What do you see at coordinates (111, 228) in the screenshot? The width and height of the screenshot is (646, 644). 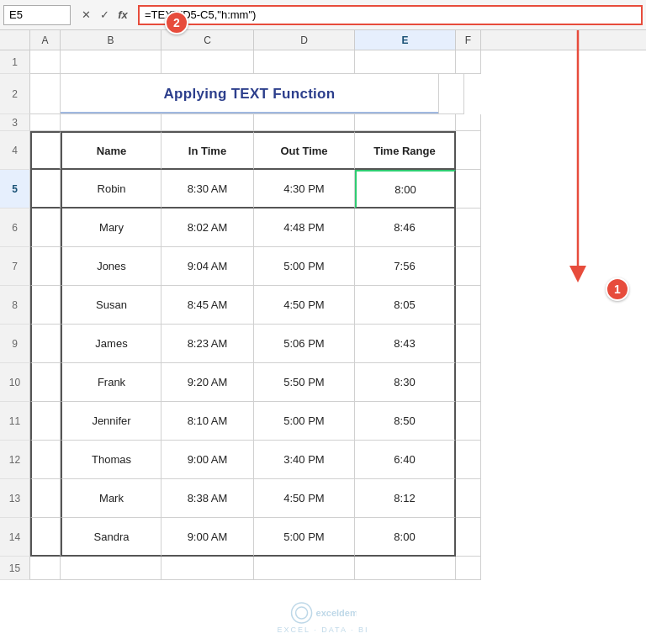 I see `cell-b6: Mary` at bounding box center [111, 228].